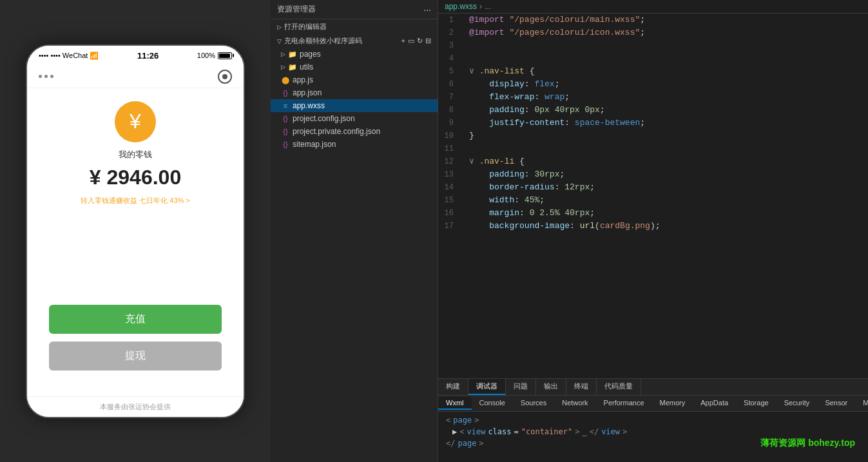 The height and width of the screenshot is (462, 868). I want to click on debug-sub-wxml: Wxml, so click(455, 403).